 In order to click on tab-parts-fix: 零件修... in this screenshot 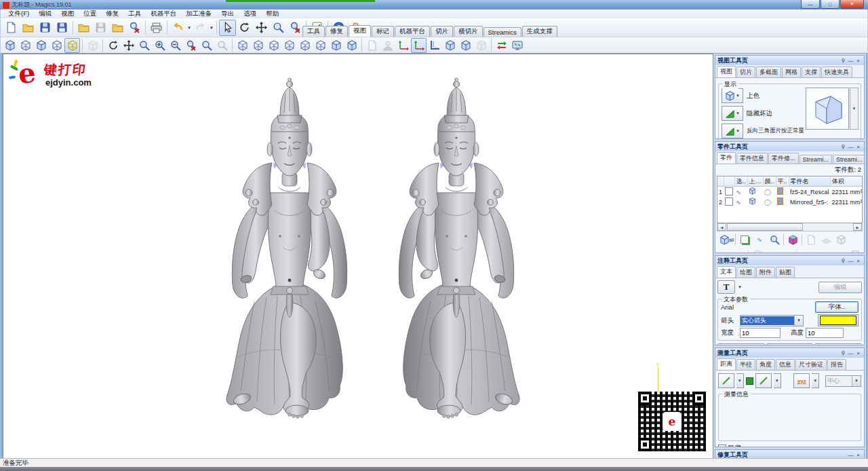, I will do `click(784, 158)`.